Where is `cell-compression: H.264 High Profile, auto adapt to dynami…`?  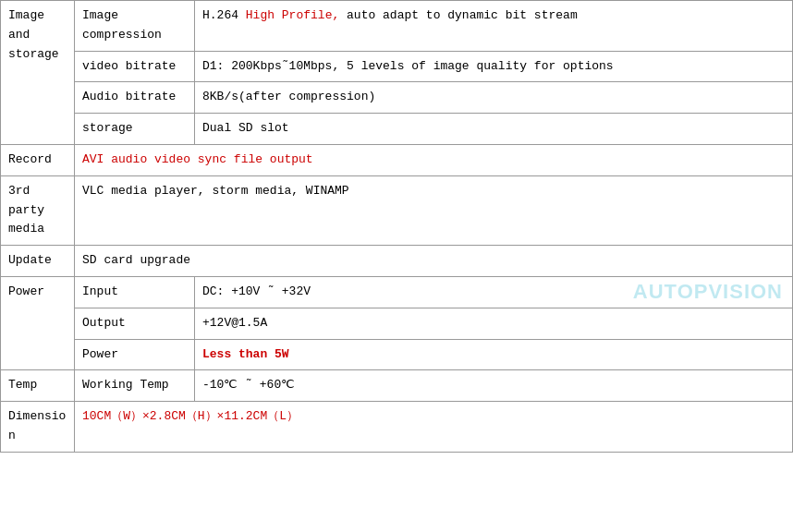 cell-compression: H.264 High Profile, auto adapt to dynami… is located at coordinates (494, 26).